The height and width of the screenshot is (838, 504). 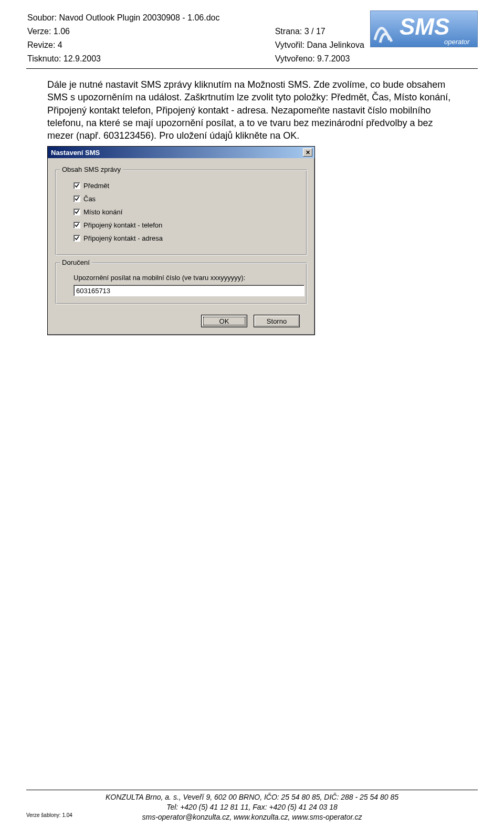 What do you see at coordinates (140, 18) in the screenshot?
I see `file-value: Navod Outlook Plugin 20030908 - 1.06.doc` at bounding box center [140, 18].